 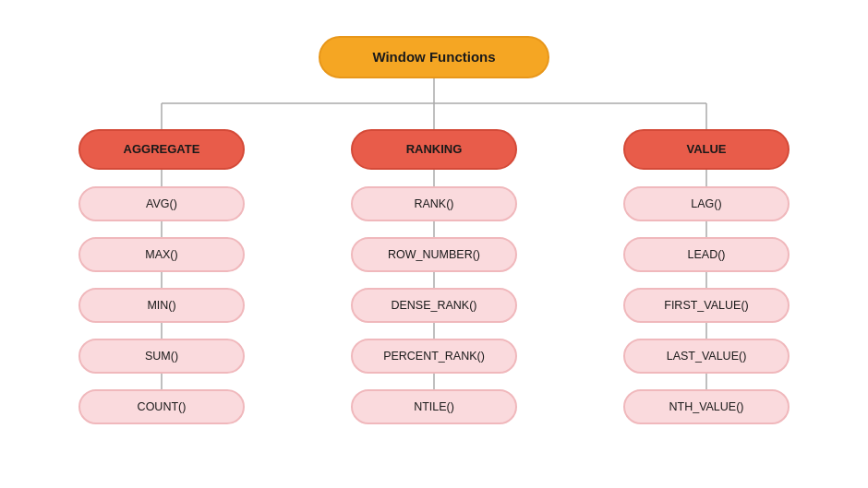 I want to click on item-avg: AVG(), so click(x=162, y=204).